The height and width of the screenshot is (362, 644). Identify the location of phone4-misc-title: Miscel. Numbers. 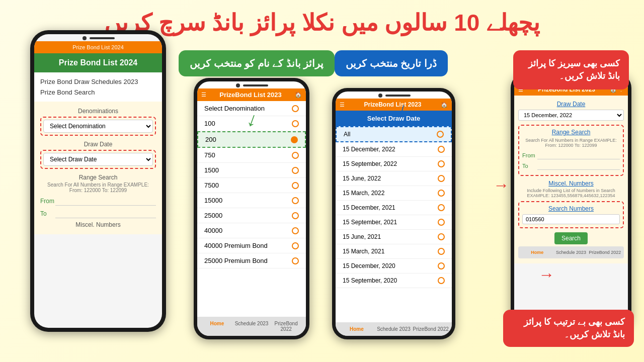
(571, 184).